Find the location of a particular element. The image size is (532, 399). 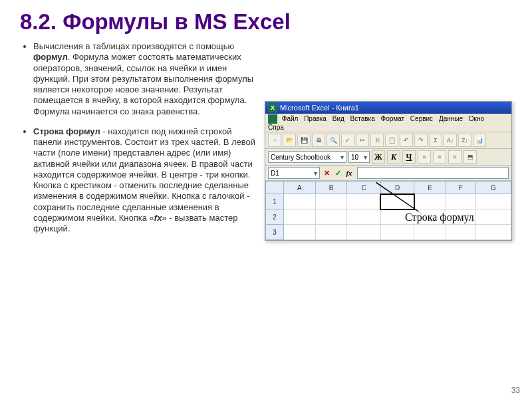

open-icon: 📂 is located at coordinates (289, 140).